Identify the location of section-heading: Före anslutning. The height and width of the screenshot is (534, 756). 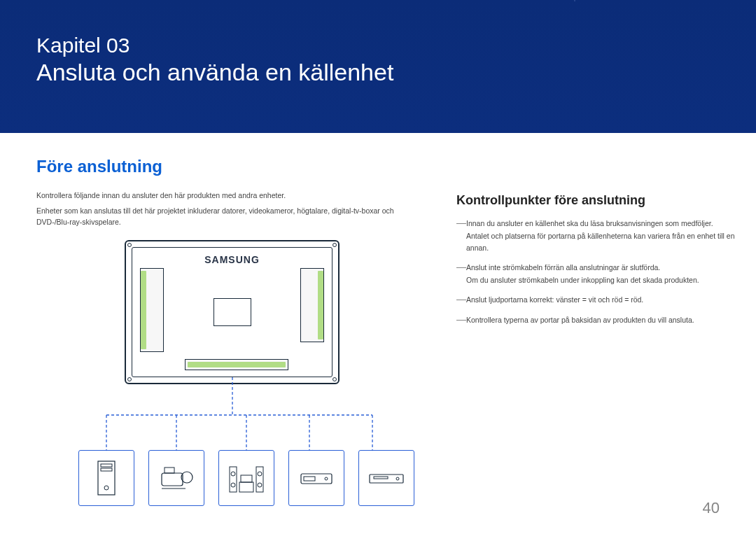
(232, 167).